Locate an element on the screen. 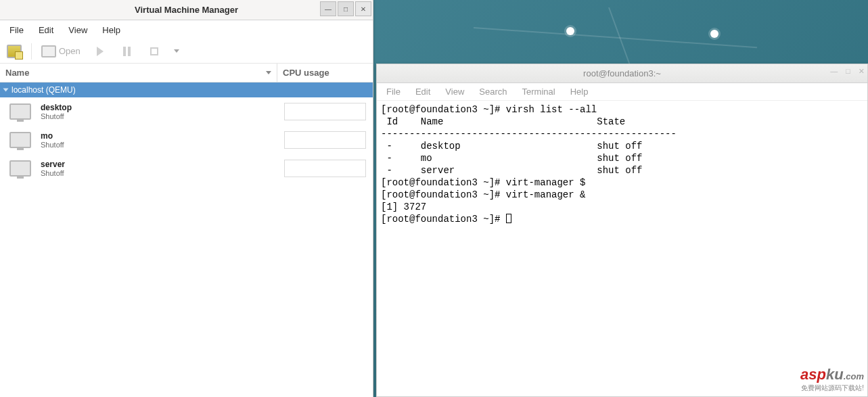 The image size is (868, 397). terminal-line: [1] 3727 is located at coordinates (622, 207).